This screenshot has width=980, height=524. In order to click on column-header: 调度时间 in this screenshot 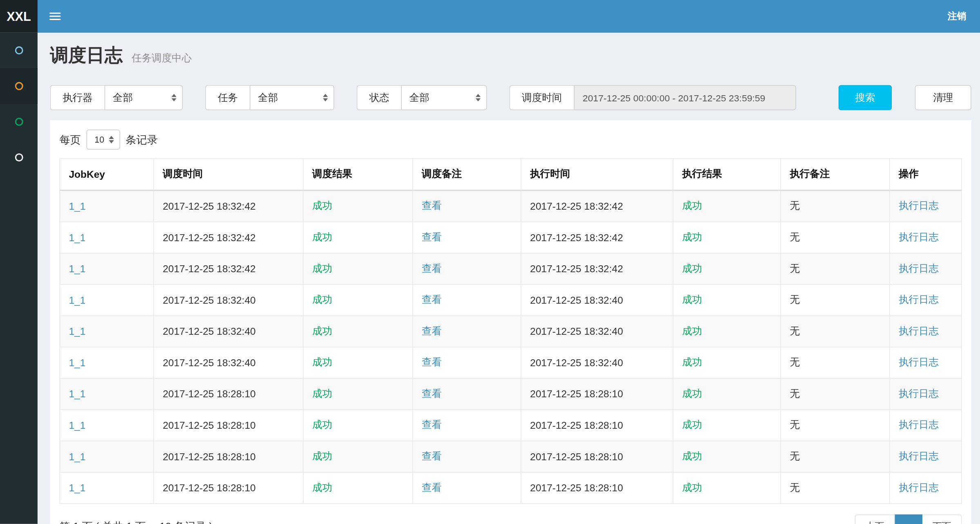, I will do `click(228, 174)`.